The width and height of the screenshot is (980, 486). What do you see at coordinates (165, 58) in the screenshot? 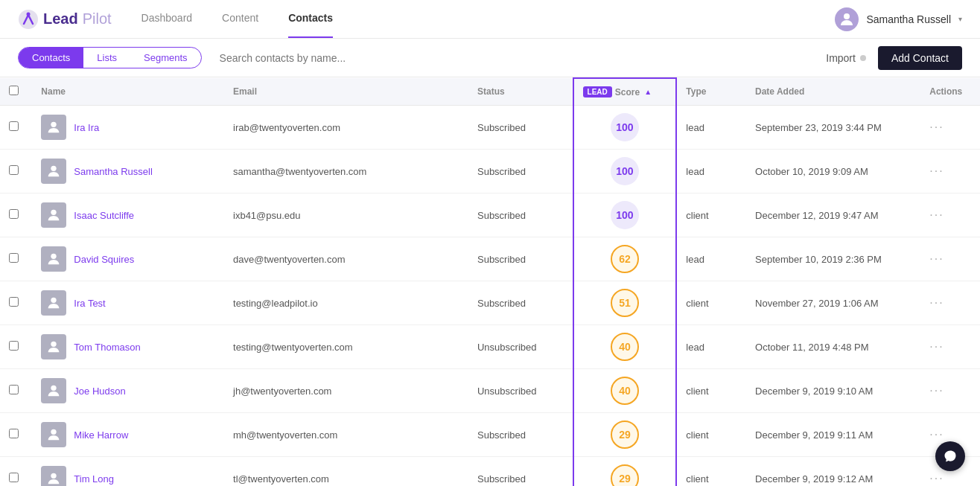
I see `tab-segments: Segments` at bounding box center [165, 58].